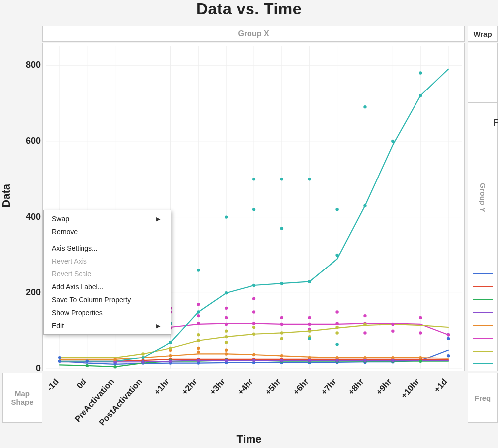 Image resolution: width=498 pixels, height=448 pixels. What do you see at coordinates (253, 34) in the screenshot?
I see `panel-col-header: Group X` at bounding box center [253, 34].